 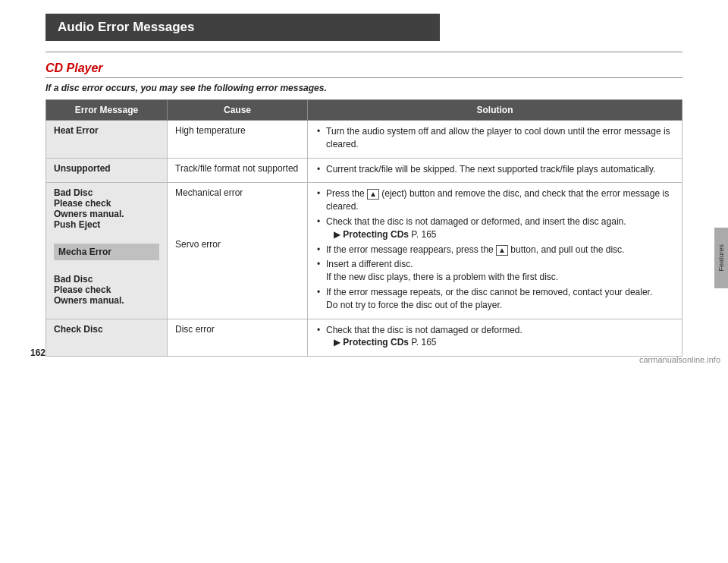 What do you see at coordinates (502, 250) in the screenshot?
I see `eject-icon-2: ▲` at bounding box center [502, 250].